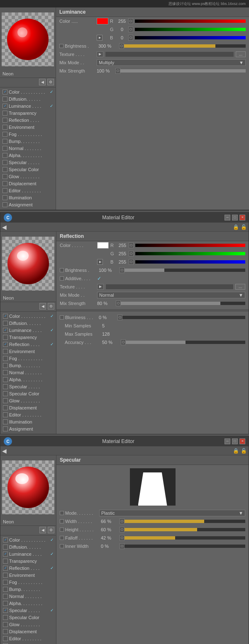 The image size is (249, 644). What do you see at coordinates (227, 441) in the screenshot?
I see `panel3-minimize: ─` at bounding box center [227, 441].